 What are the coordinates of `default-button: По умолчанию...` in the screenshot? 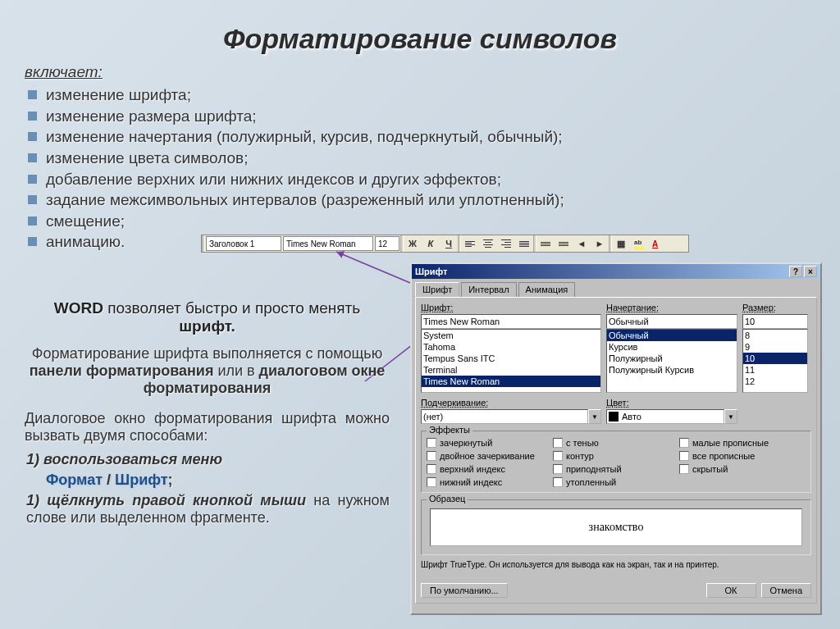 It's located at (464, 590).